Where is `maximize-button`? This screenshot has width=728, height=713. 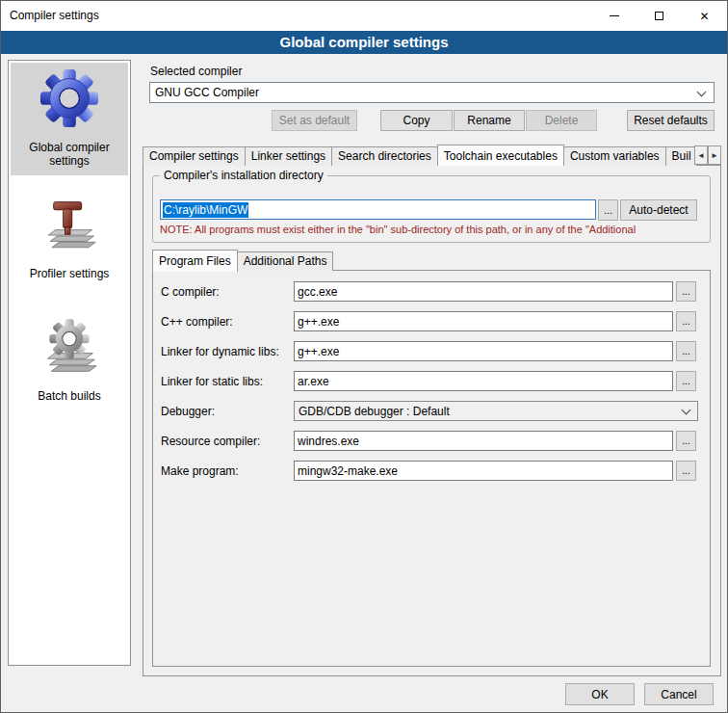 maximize-button is located at coordinates (659, 15).